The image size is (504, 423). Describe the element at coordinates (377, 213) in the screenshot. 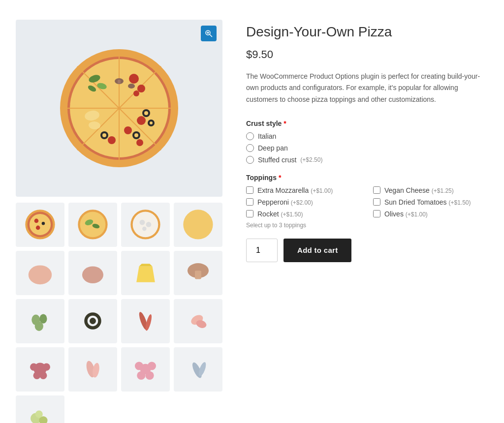

I see `checkbox-olives` at that location.